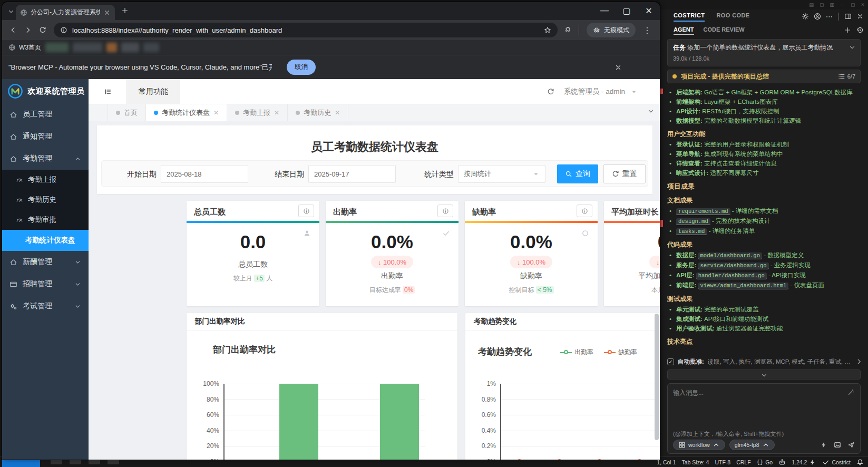  Describe the element at coordinates (187, 113) in the screenshot. I see `page-tab-考勤统计仪表盘: 考勤统计仪表盘✕` at that location.